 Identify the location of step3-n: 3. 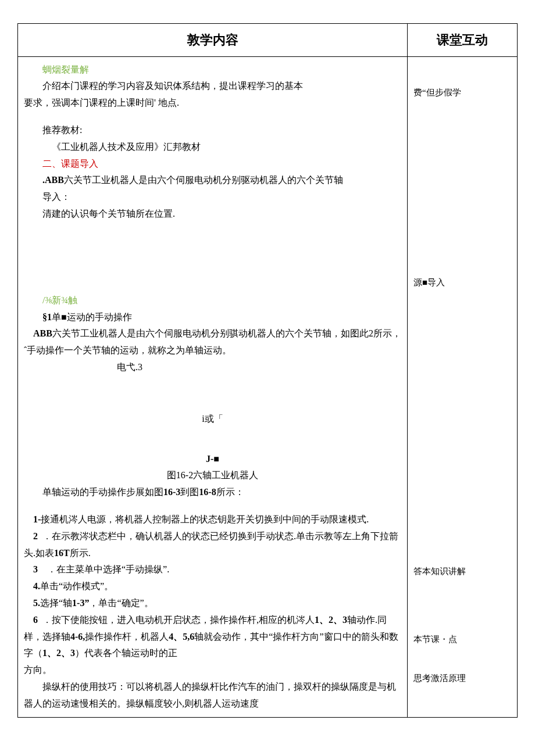
(35, 569).